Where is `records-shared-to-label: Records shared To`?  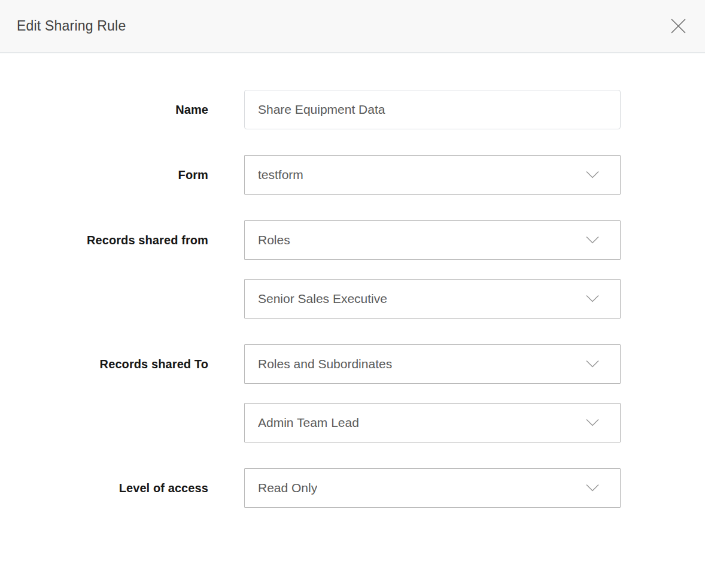 records-shared-to-label: Records shared To is located at coordinates (104, 364).